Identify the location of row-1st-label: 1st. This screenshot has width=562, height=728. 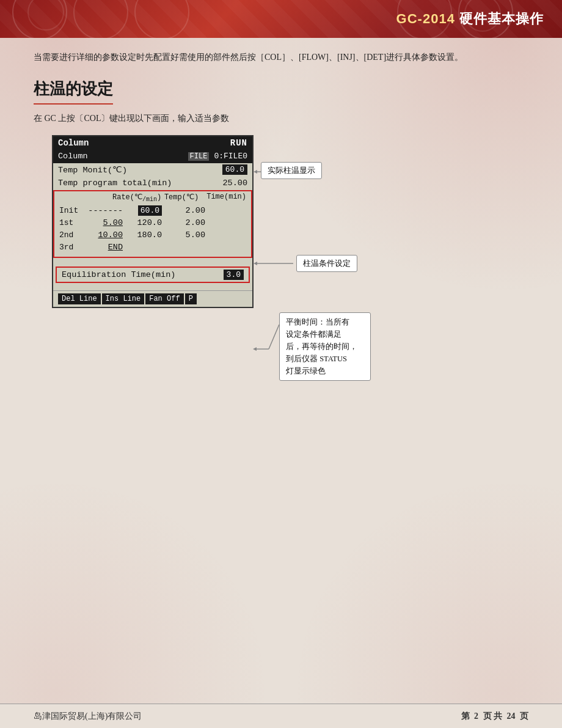
(71, 222).